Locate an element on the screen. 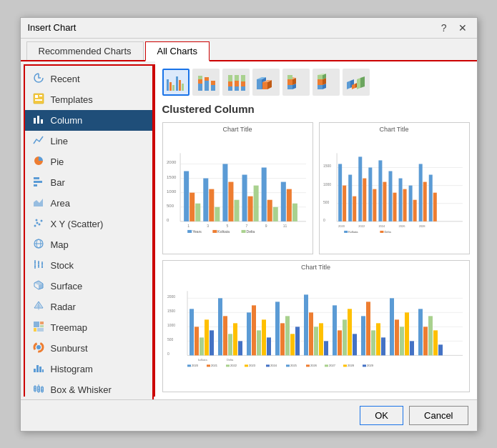 This screenshot has height=448, width=497. chart-icon-3d-stacked is located at coordinates (296, 82).